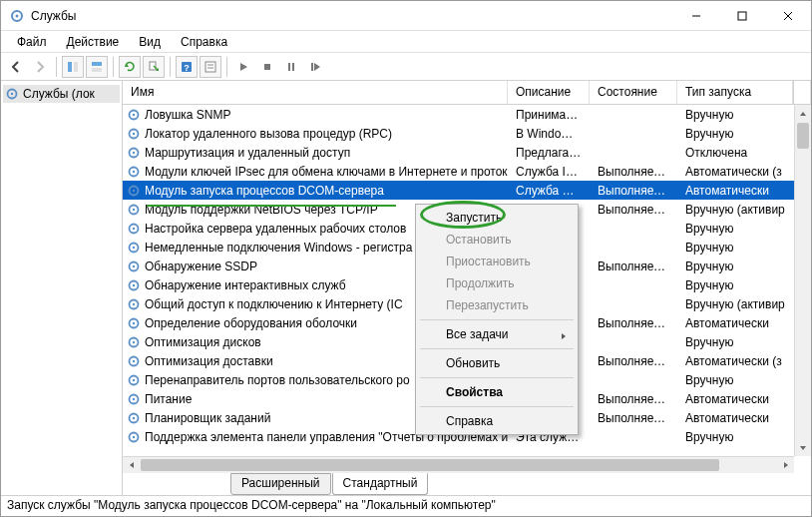  What do you see at coordinates (59, 94) in the screenshot?
I see `tree-root-label: Службы (лок` at bounding box center [59, 94].